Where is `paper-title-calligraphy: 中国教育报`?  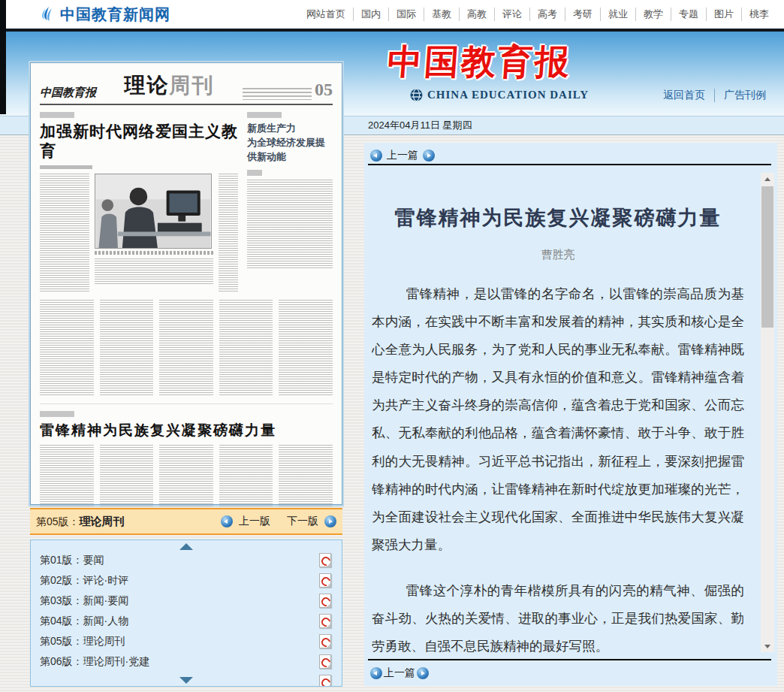
paper-title-calligraphy: 中国教育报 is located at coordinates (479, 62).